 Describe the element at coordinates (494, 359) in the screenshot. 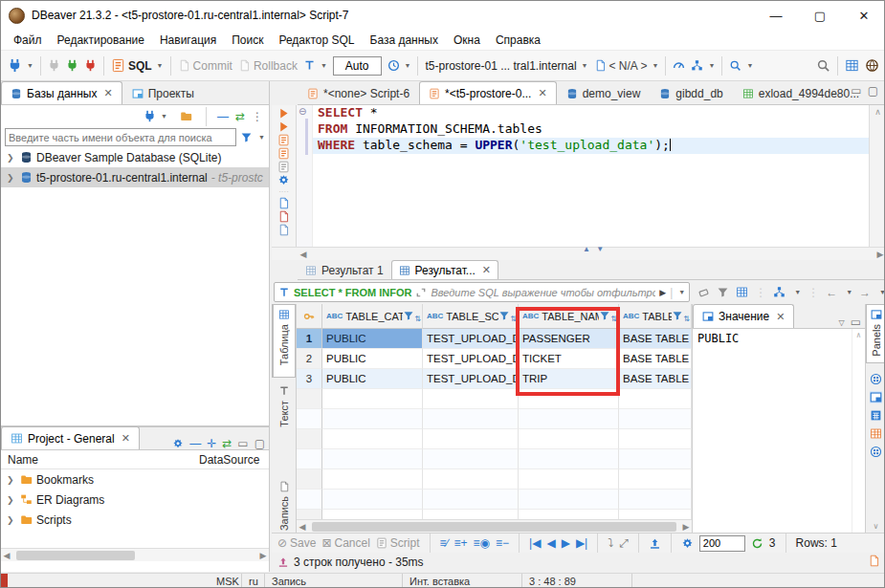

I see `grid-row-2: 2PUBLICTEST_UPLOAD_DATTICKETBASE TABLE` at that location.